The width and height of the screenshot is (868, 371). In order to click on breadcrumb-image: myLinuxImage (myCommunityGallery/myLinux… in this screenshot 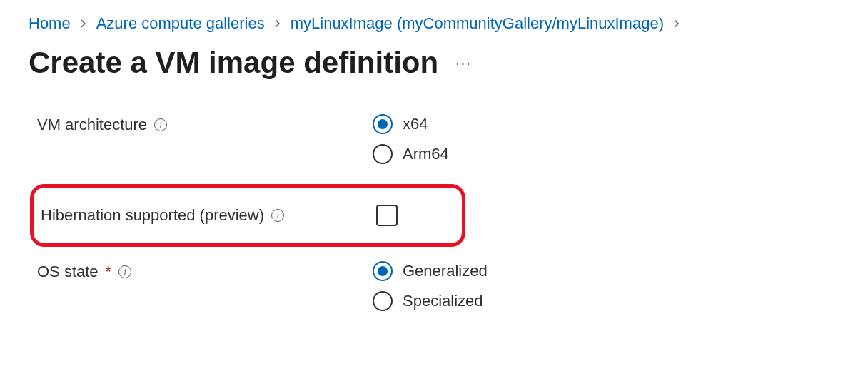, I will do `click(477, 24)`.